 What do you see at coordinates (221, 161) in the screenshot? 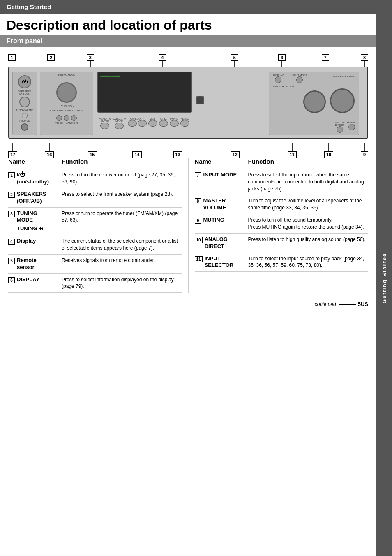
I see `right-col-name-header: Name` at bounding box center [221, 161].